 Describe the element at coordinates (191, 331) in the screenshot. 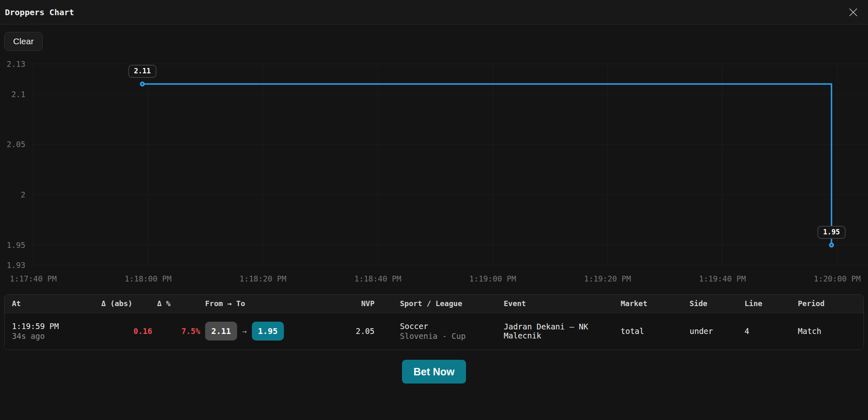

I see `delta-pct-value: 7.5%` at that location.